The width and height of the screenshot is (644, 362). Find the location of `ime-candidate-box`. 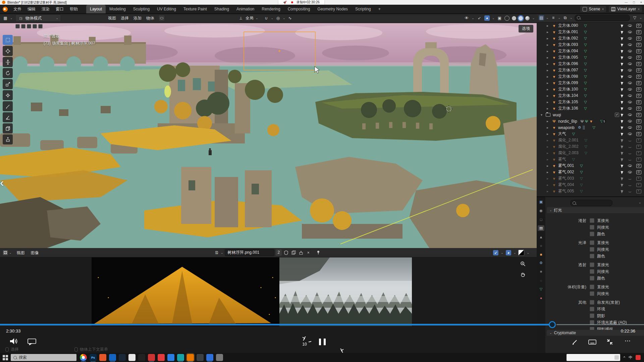

ime-candidate-box is located at coordinates (593, 357).